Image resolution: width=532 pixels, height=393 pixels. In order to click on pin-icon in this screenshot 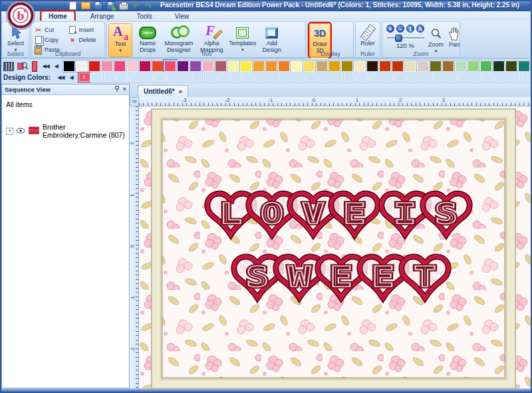, I will do `click(117, 89)`.